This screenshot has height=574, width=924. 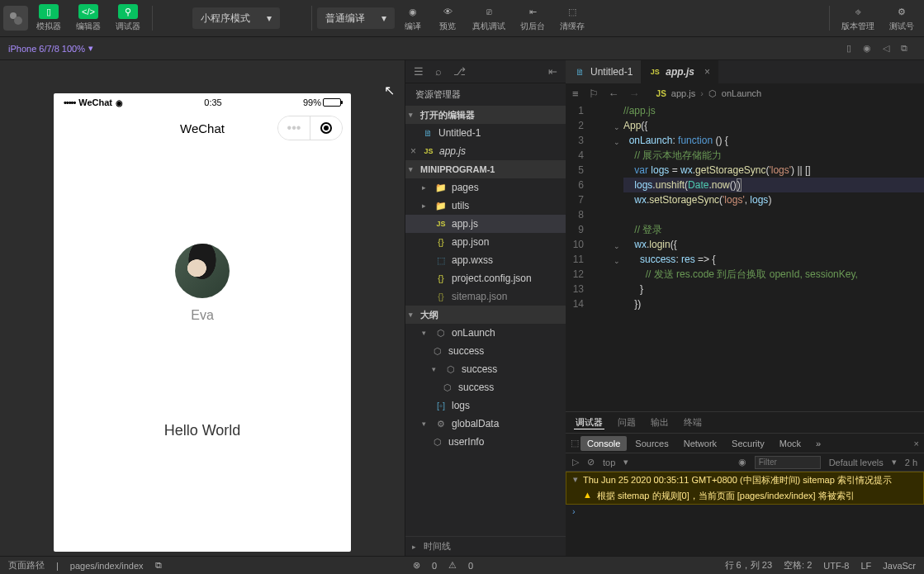 I want to click on outline-success-3: ⬡ success, so click(x=486, y=387).